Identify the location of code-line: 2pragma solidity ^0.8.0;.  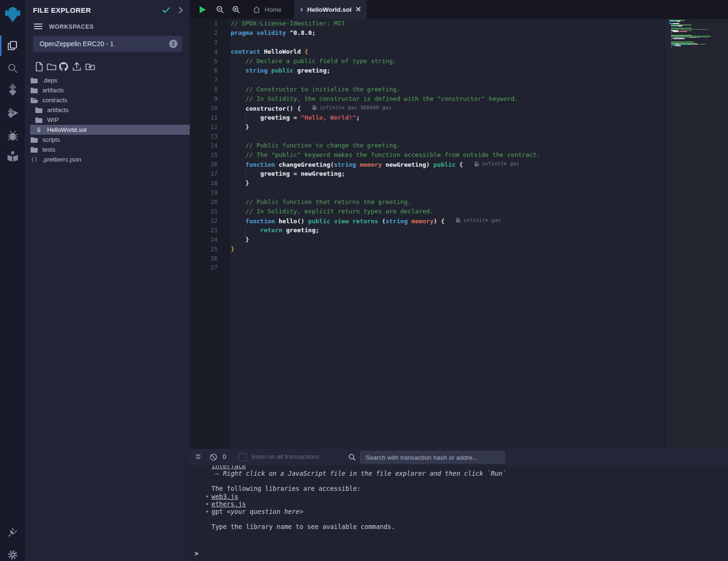
(427, 33).